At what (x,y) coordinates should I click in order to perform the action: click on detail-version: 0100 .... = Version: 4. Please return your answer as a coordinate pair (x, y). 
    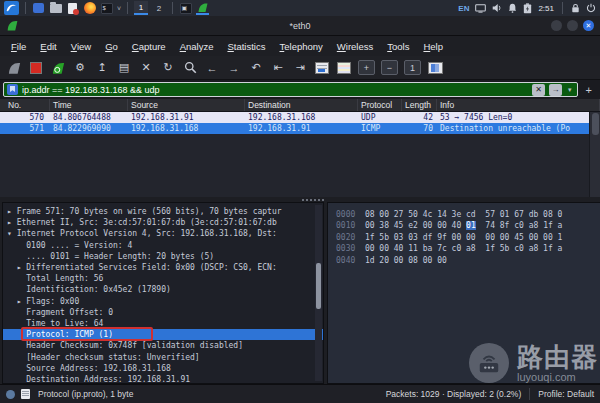
    Looking at the image, I should click on (163, 246).